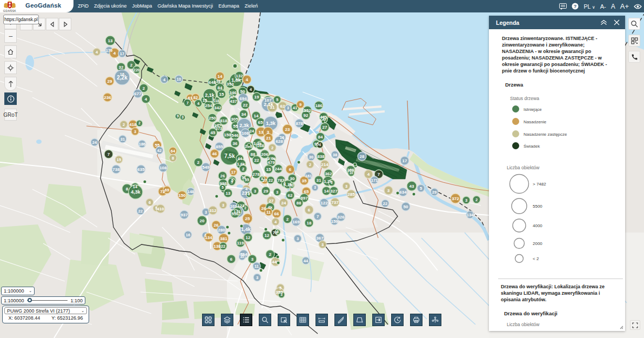  I want to click on svg-text: 121, so click(241, 206).